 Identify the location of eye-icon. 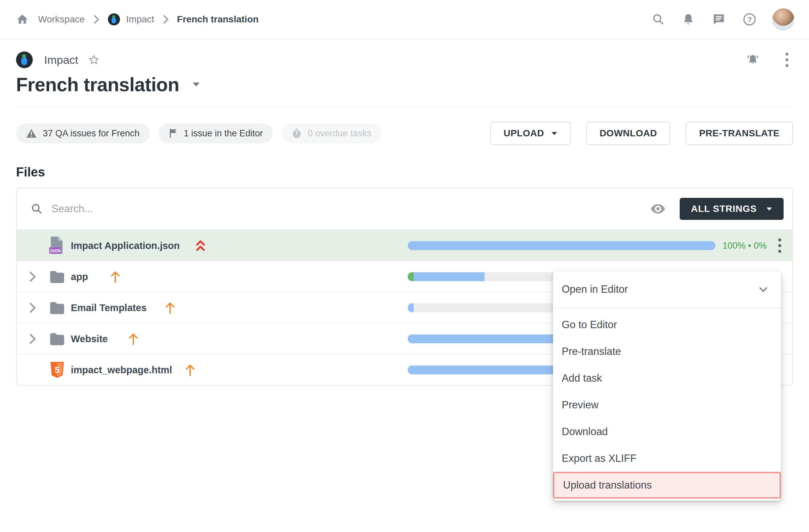
(658, 209).